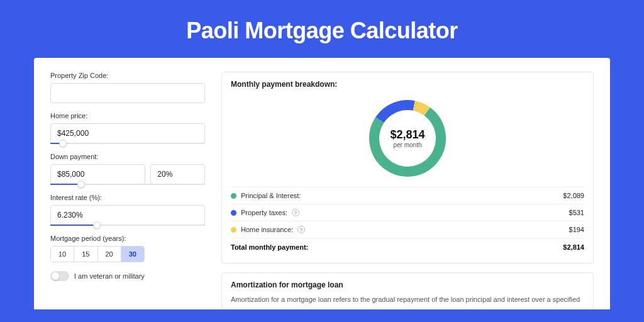  I want to click on legend-total: Total monthly payment: $2,814, so click(408, 247).